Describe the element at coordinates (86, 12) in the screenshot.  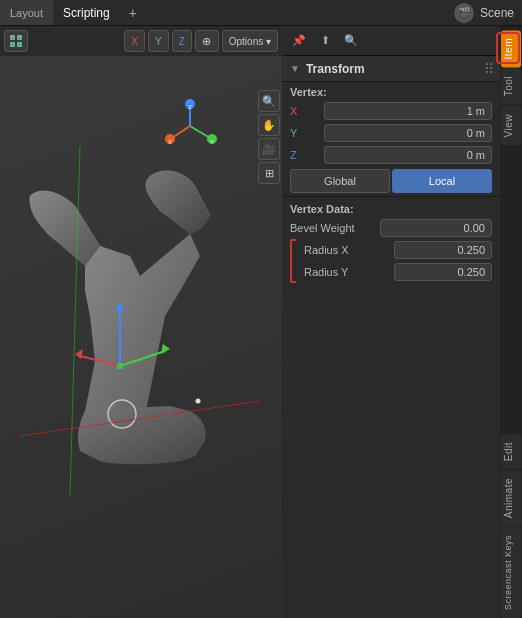
I see `menu-item-scripting: Scripting` at that location.